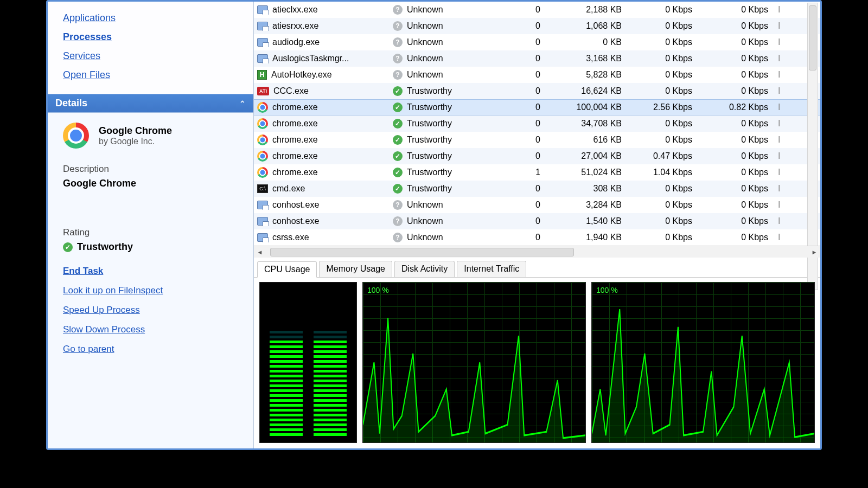 The width and height of the screenshot is (868, 488). I want to click on process-row: chrome.exeTrustworthy034,708 KB0 Kbps0 K…, so click(537, 124).